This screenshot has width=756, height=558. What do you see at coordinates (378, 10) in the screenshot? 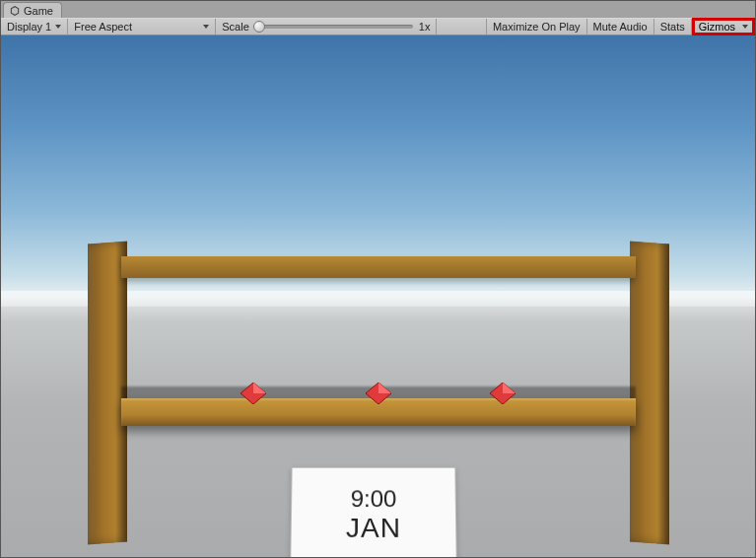
I see `tab-bar: Game` at bounding box center [378, 10].